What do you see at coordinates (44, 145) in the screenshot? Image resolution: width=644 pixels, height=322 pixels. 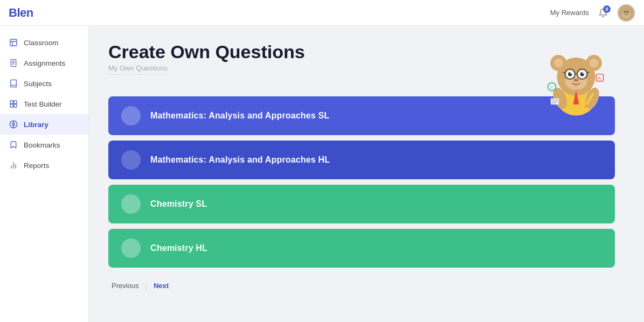 I see `sidebar-item-bookmarks: Bookmarks` at bounding box center [44, 145].